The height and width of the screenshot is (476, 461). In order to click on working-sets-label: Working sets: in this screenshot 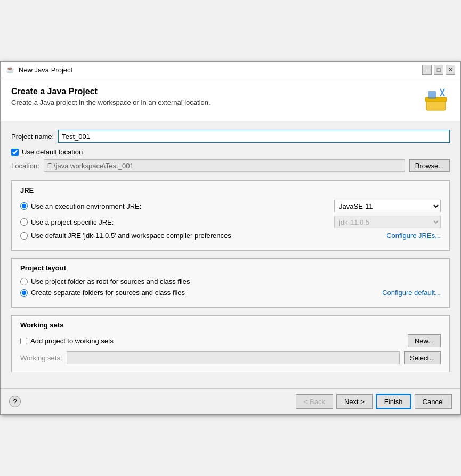, I will do `click(42, 358)`.